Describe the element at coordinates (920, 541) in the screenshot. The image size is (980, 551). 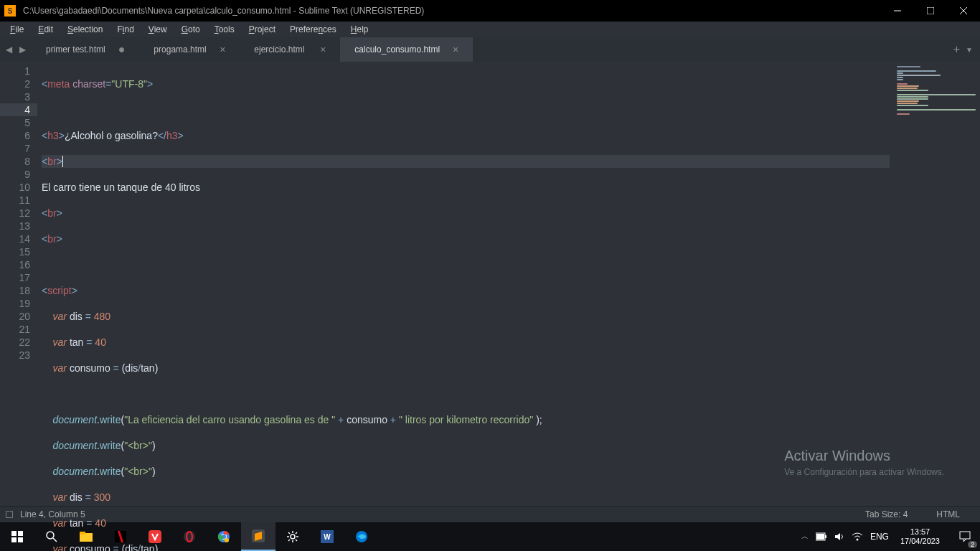
I see `clock-date: 17/04/2023` at that location.